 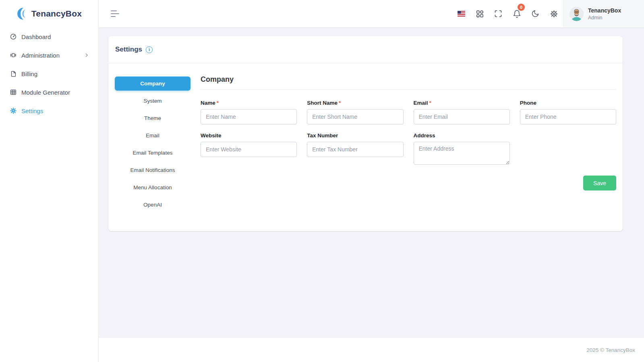 What do you see at coordinates (603, 14) in the screenshot?
I see `user-menu: TenancyBox Admin` at bounding box center [603, 14].